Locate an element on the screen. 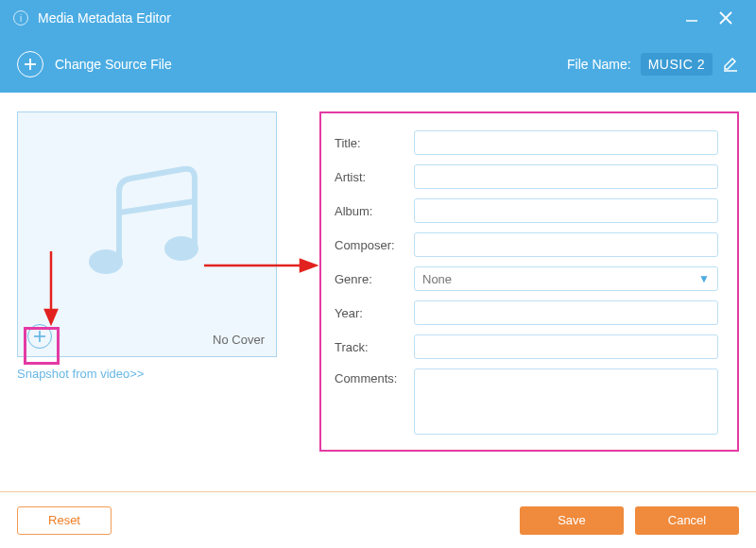  window-title: Media Metadata Editor is located at coordinates (104, 18).